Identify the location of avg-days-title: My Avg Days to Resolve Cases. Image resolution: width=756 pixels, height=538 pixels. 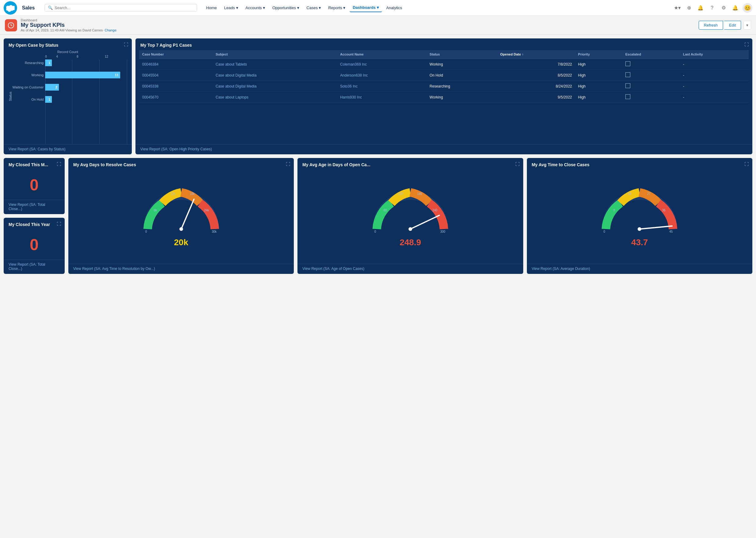
(181, 164).